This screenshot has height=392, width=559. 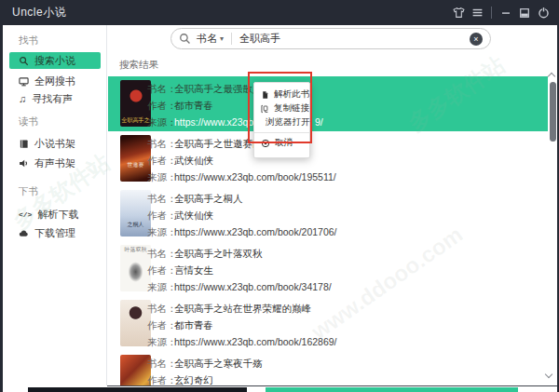 What do you see at coordinates (55, 233) in the screenshot?
I see `sidebar-item-download-manager: 下载管理` at bounding box center [55, 233].